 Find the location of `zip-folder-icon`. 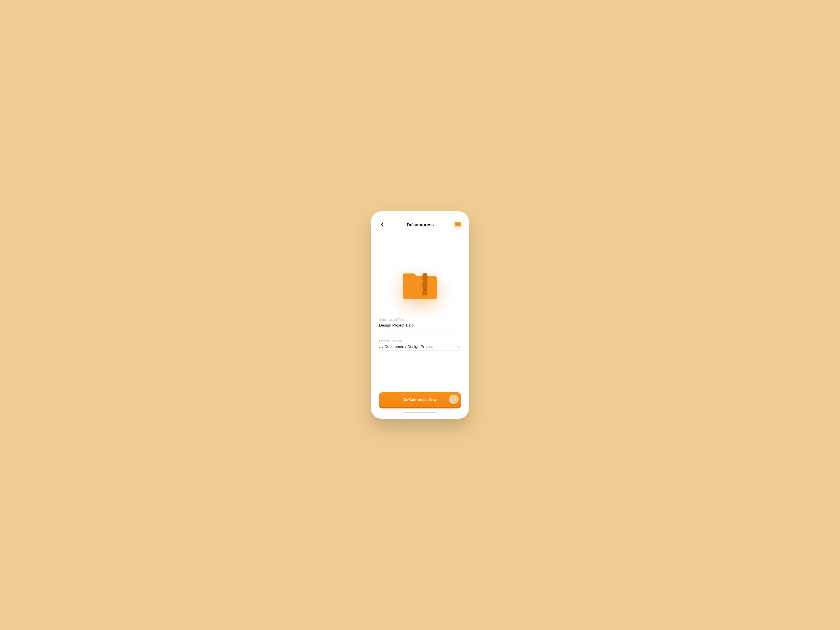

zip-folder-icon is located at coordinates (420, 285).